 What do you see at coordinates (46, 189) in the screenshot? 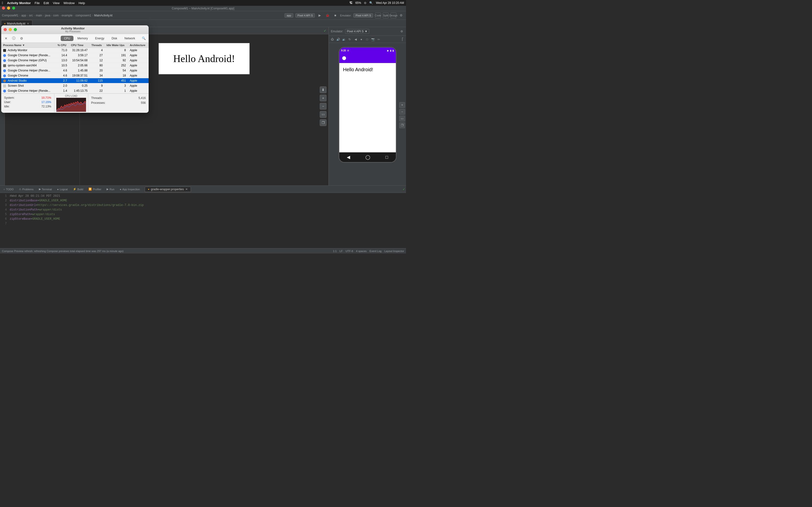
I see `tab-terminal: ▶ Terminal` at bounding box center [46, 189].